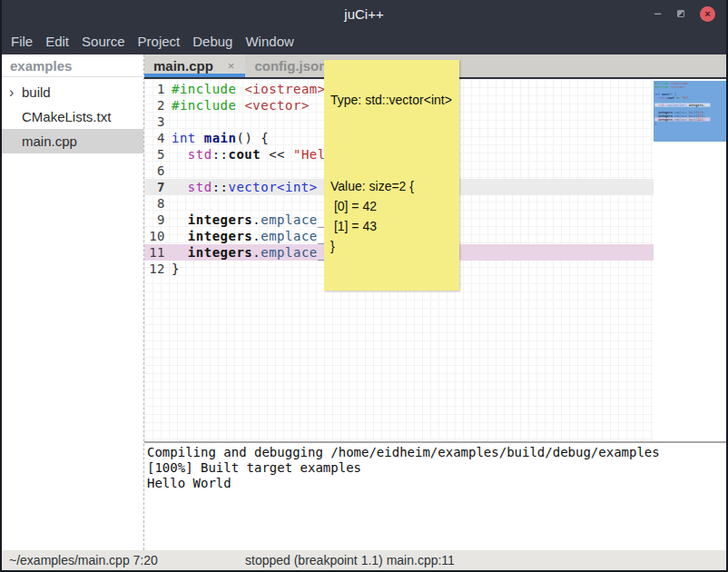 Image resolution: width=728 pixels, height=572 pixels. Describe the element at coordinates (679, 119) in the screenshot. I see `code-text: integers.emplace_back(44);` at that location.